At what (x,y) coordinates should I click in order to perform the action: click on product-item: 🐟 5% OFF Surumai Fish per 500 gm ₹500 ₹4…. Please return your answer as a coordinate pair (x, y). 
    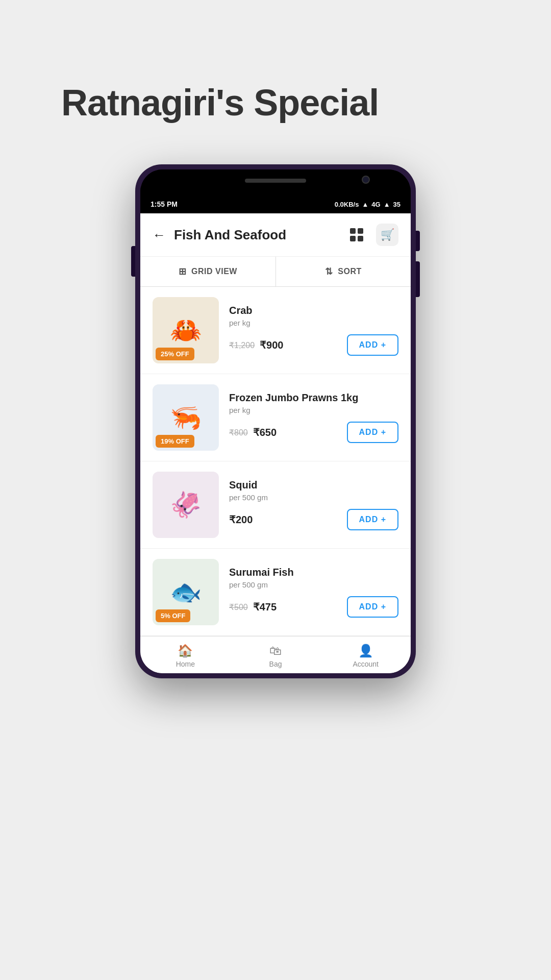
    Looking at the image, I should click on (276, 592).